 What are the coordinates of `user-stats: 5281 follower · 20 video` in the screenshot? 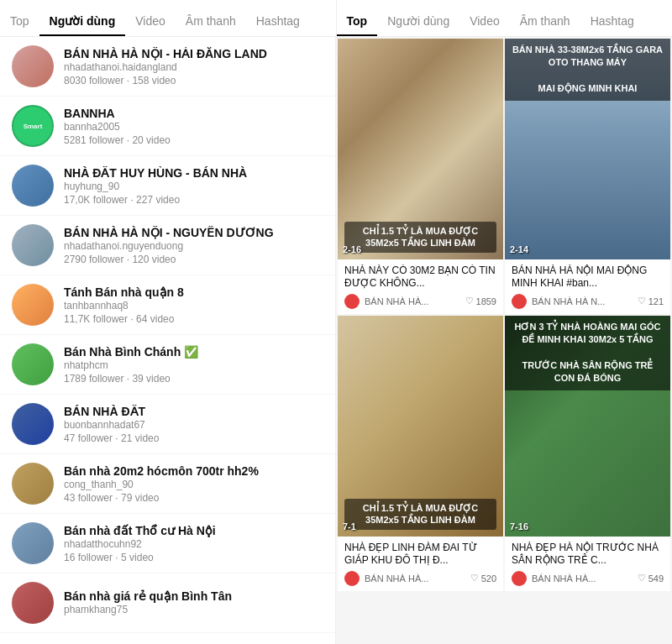 It's located at (193, 140).